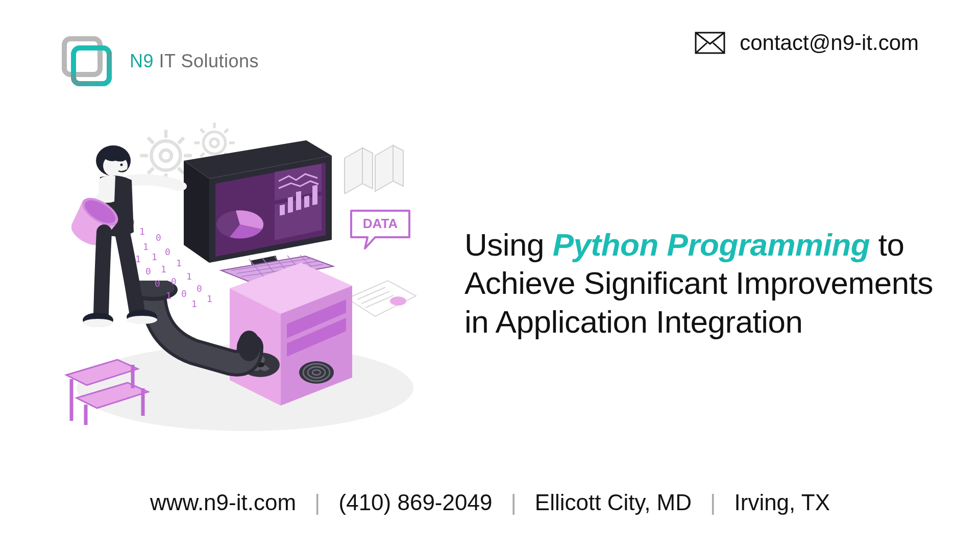  Describe the element at coordinates (375, 166) in the screenshot. I see `server-stack-icon` at that location.